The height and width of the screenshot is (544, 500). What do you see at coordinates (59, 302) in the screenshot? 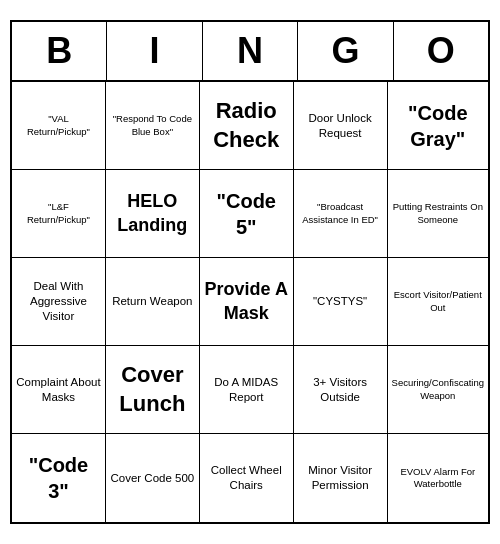
I see `bingo-cell: Deal With Aggressive Visitor` at bounding box center [59, 302].